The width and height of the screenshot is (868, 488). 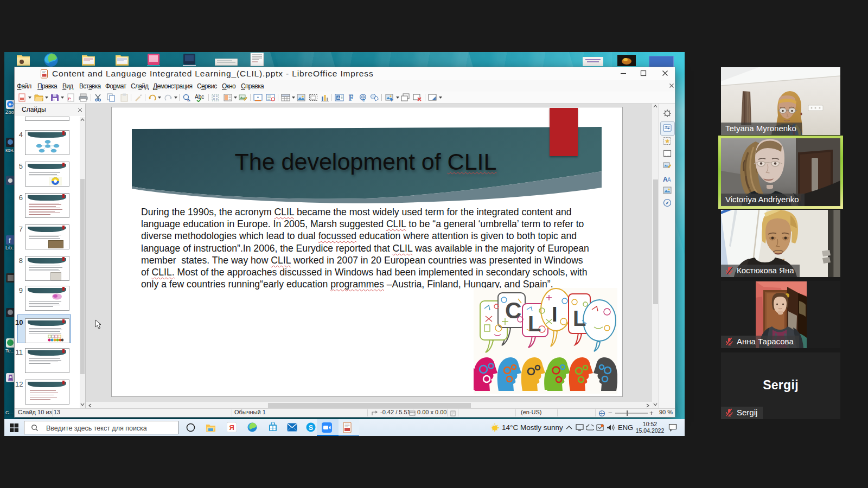 I want to click on svg-text: S, so click(x=311, y=428).